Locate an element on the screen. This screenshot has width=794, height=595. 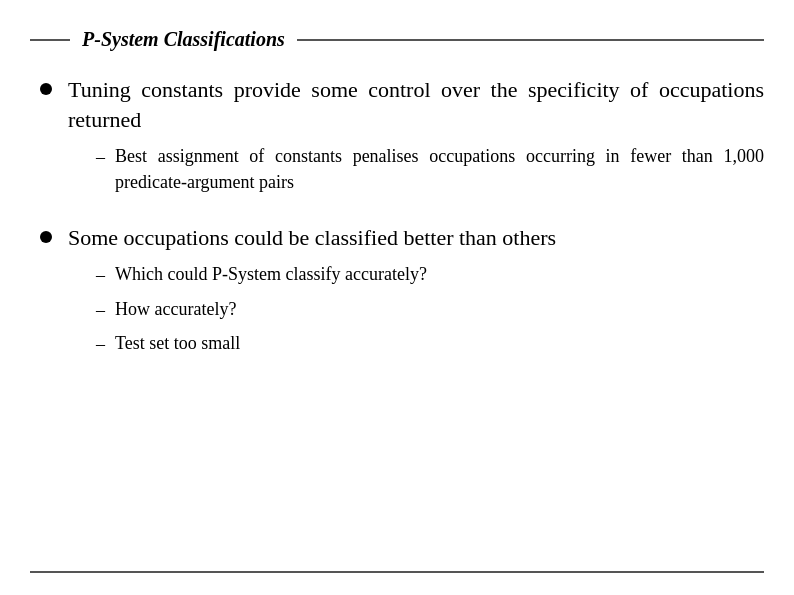
sub-item-1-1: – Best assignment of constants penalises… is located at coordinates (430, 169).